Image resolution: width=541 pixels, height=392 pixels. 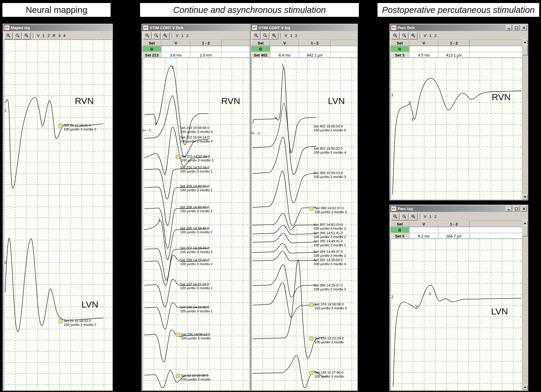 What do you see at coordinates (78, 127) in the screenshot?
I see `trace-annotation: Set 20 11:18:31 0100 µv/div 3 ms/div 2` at bounding box center [78, 127].